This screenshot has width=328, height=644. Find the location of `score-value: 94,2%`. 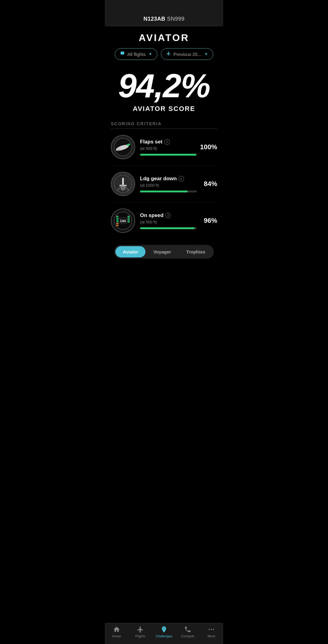

score-value: 94,2% is located at coordinates (164, 86).